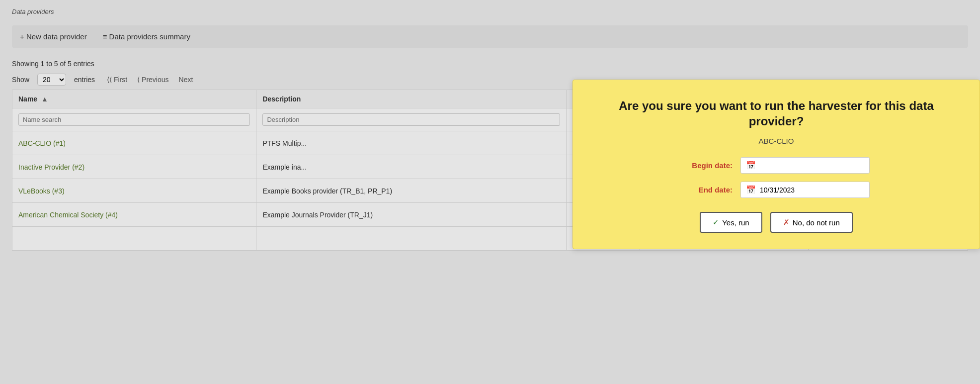  I want to click on row-name-cell: ABC-CLIO (#1), so click(134, 143).